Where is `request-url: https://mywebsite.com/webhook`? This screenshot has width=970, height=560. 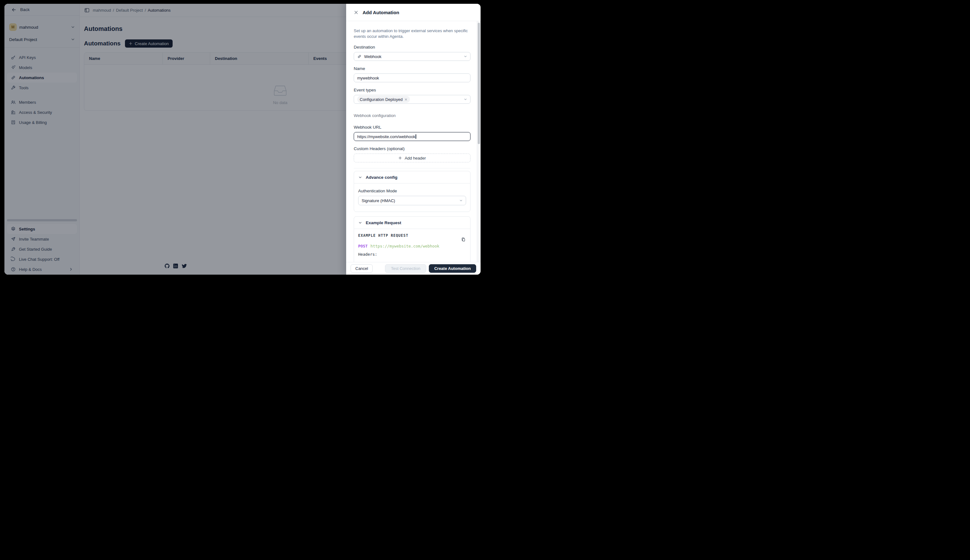
request-url: https://mywebsite.com/webhook is located at coordinates (405, 246).